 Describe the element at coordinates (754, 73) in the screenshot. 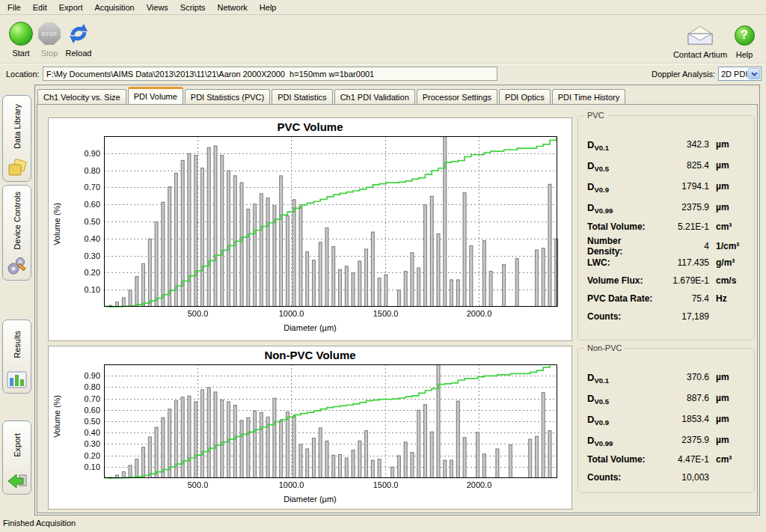

I see `chevron-down-icon` at that location.